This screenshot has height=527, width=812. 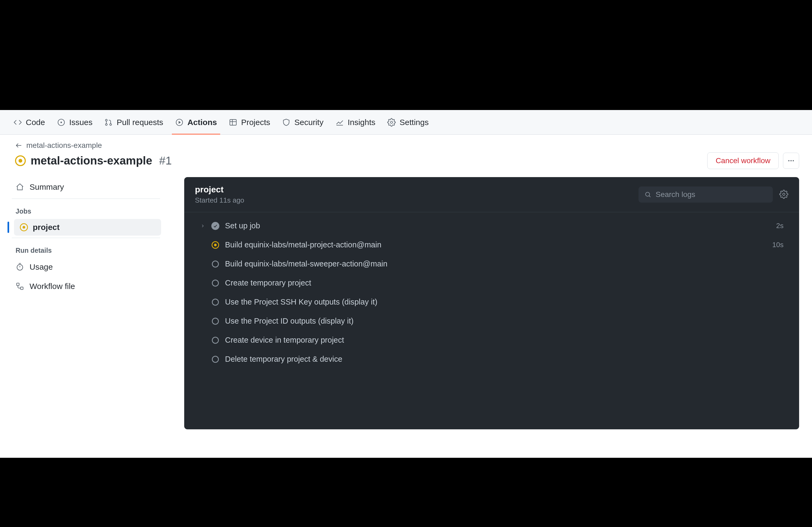 I want to click on stopwatch-icon, so click(x=20, y=267).